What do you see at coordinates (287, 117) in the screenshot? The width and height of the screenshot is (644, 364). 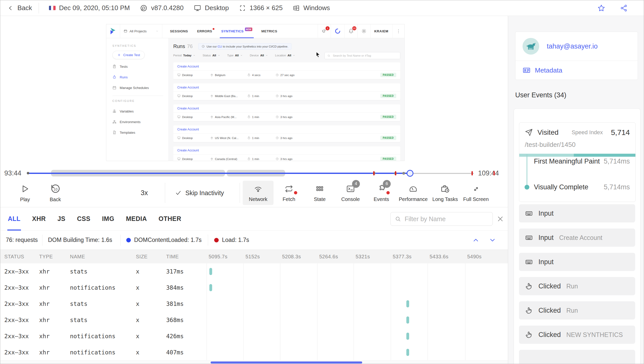 I see `run-details: Desktop Asia Pacific (M... 1 min 3 hrs a…` at bounding box center [287, 117].